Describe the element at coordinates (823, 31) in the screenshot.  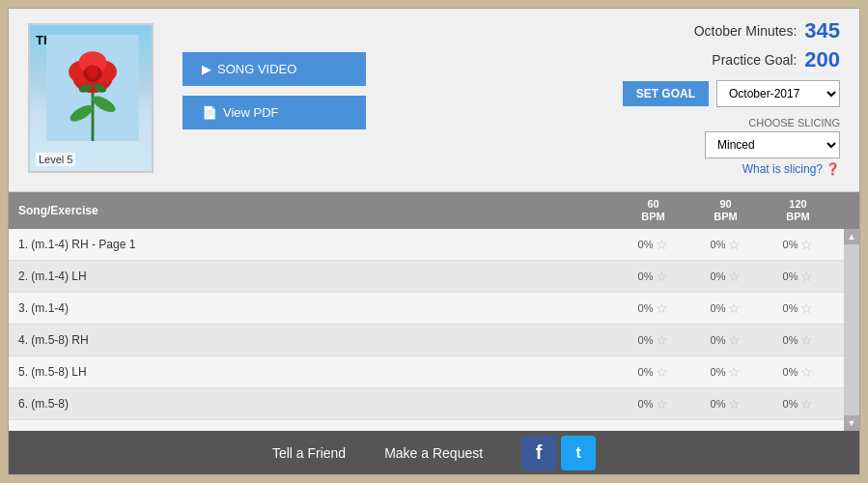
I see `october-minutes-value: 345` at that location.